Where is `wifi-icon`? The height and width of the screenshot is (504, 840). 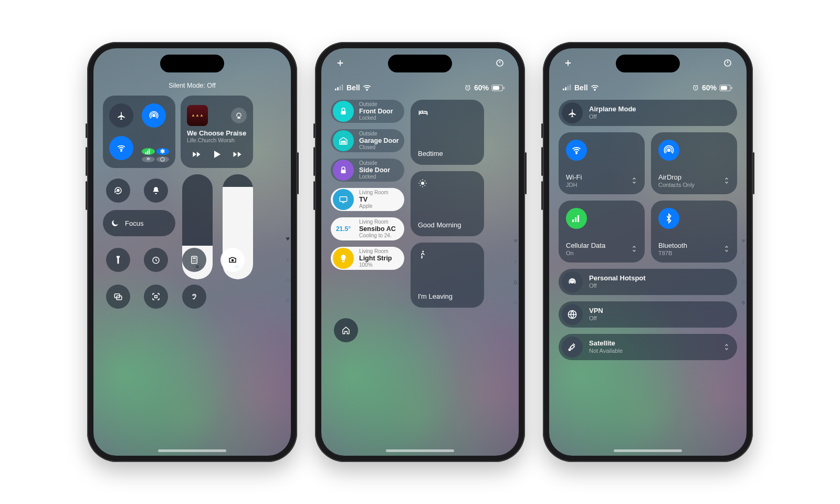
wifi-icon is located at coordinates (121, 148).